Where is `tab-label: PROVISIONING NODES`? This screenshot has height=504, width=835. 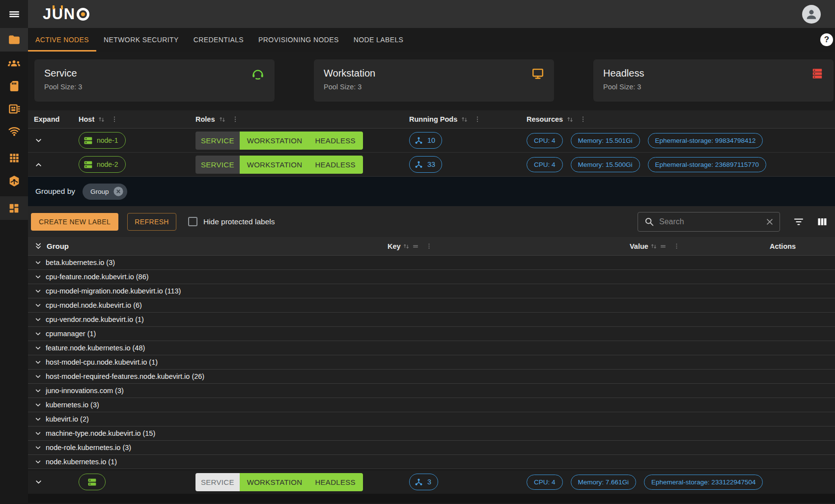 tab-label: PROVISIONING NODES is located at coordinates (299, 40).